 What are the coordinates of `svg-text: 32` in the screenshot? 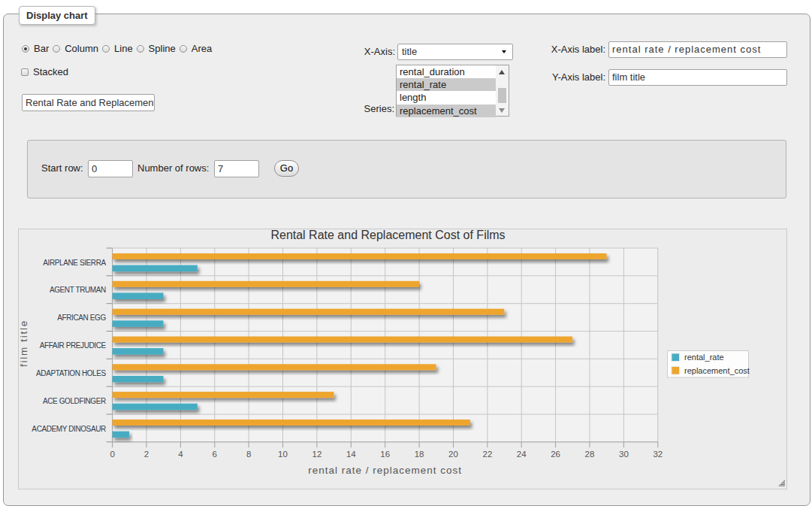 It's located at (658, 454).